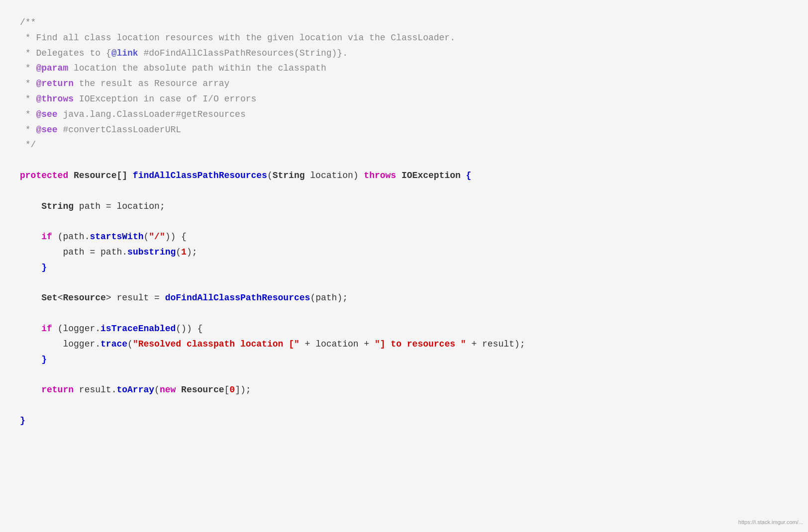  What do you see at coordinates (404, 329) in the screenshot?
I see `if-logger: if (logger.isTraceEnabled()) {` at bounding box center [404, 329].